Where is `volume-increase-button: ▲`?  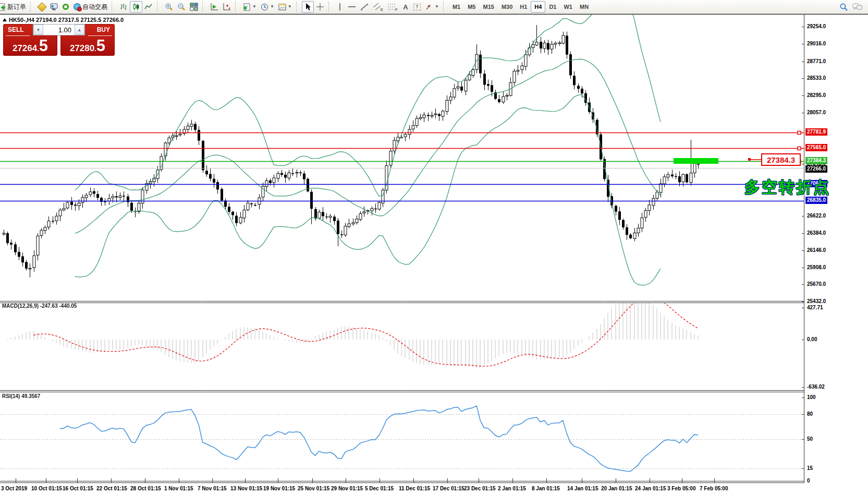
volume-increase-button: ▲ is located at coordinates (79, 30).